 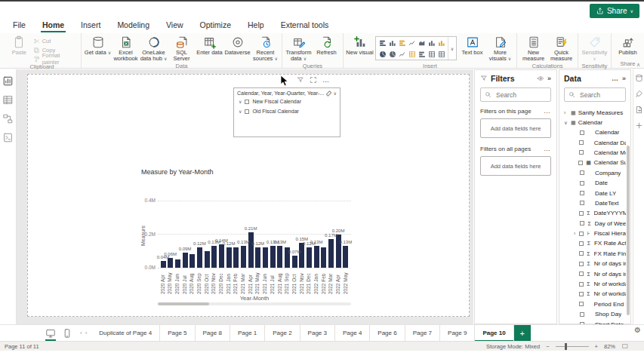 I want to click on ribbon-tab: Optimize, so click(x=216, y=26).